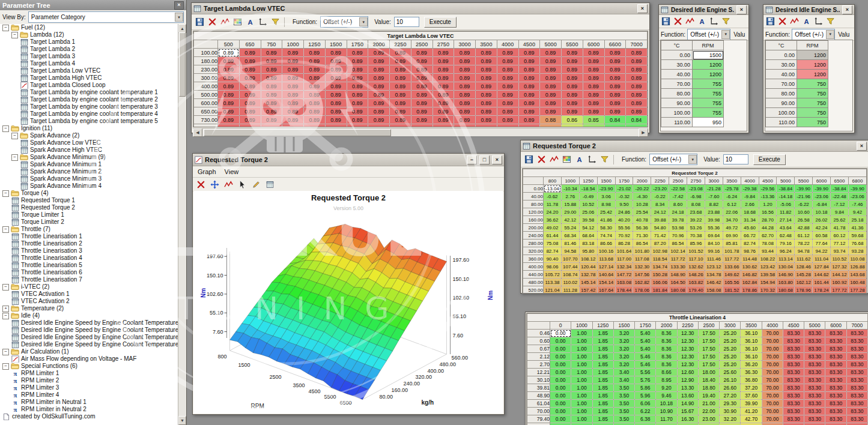 The image size is (868, 425). What do you see at coordinates (750, 235) in the screenshot?
I see `cell: 66.72` at bounding box center [750, 235].